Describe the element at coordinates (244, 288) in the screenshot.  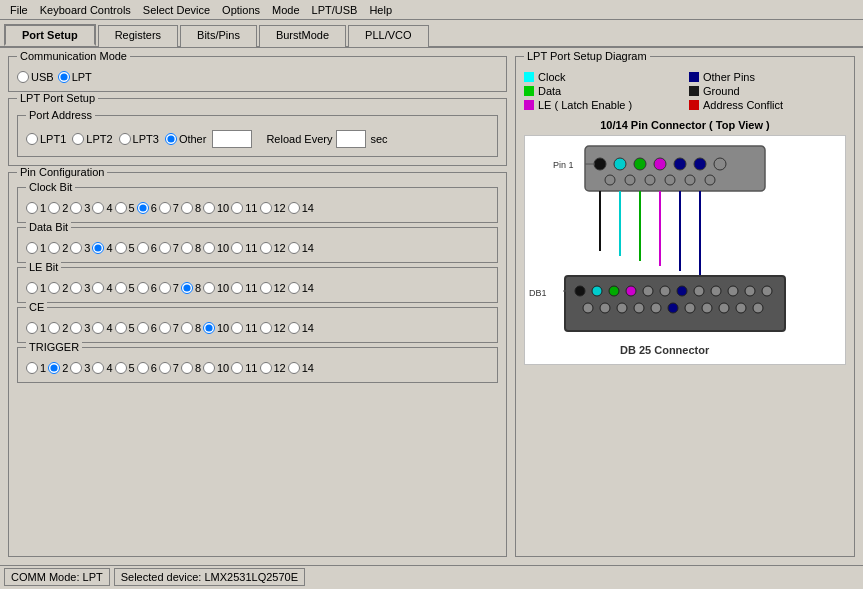
I see `le-11: 11` at that location.